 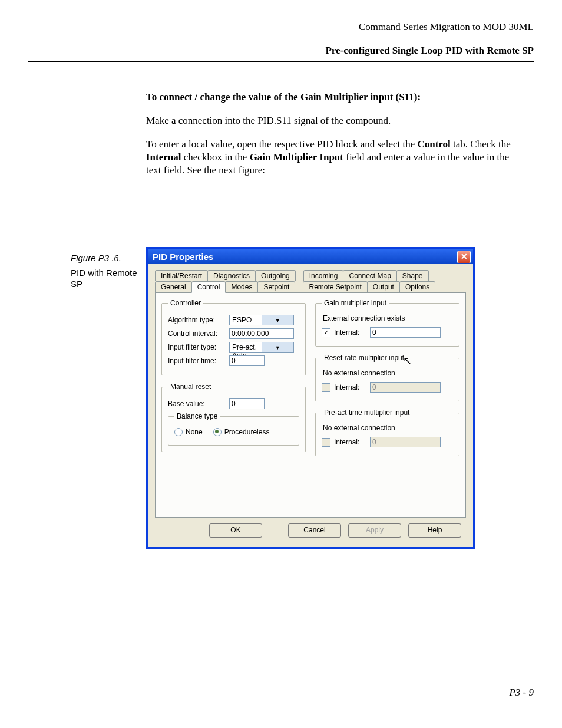 I want to click on tab-initial-restart: Initial/Restart, so click(x=181, y=276).